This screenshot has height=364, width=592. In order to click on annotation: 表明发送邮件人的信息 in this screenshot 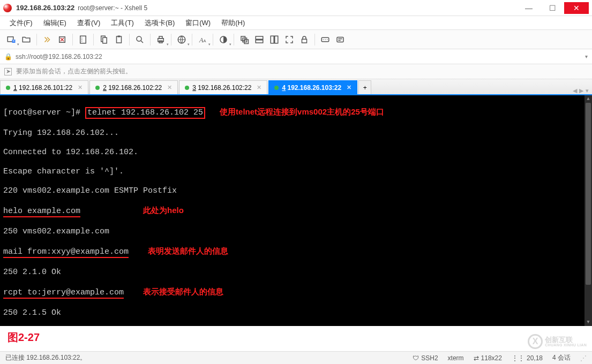, I will do `click(188, 251)`.